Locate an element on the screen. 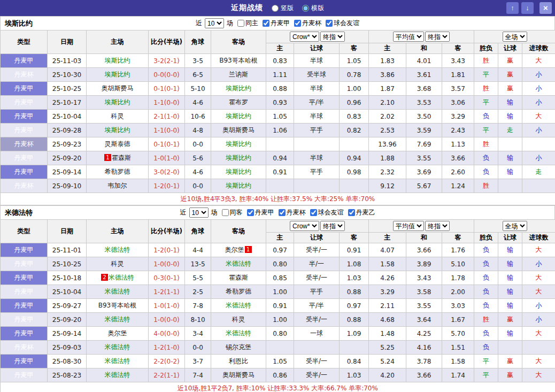 This screenshot has width=555, height=392. date-cell: 25-09-23 is located at coordinates (67, 144).